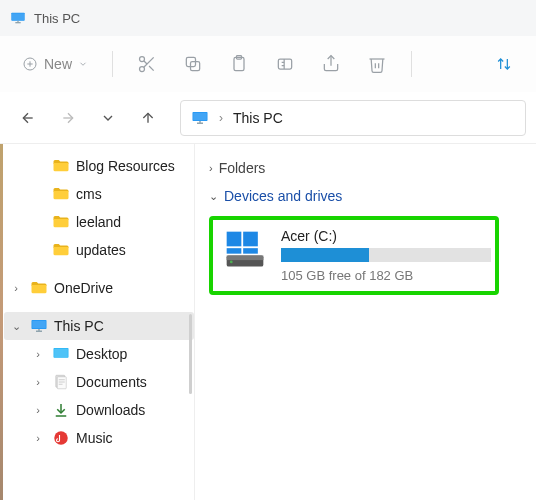 The image size is (536, 500). I want to click on sort-button, so click(504, 64).